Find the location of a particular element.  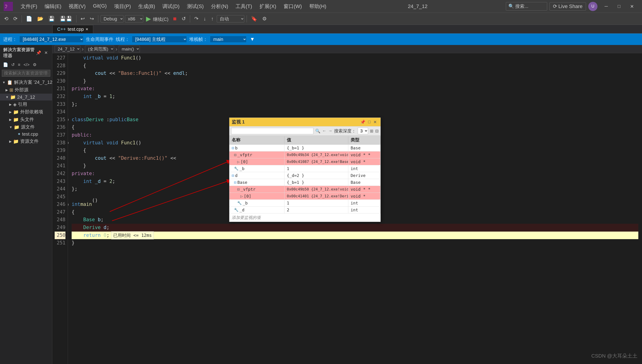

forward-button: ⟳ is located at coordinates (16, 19).